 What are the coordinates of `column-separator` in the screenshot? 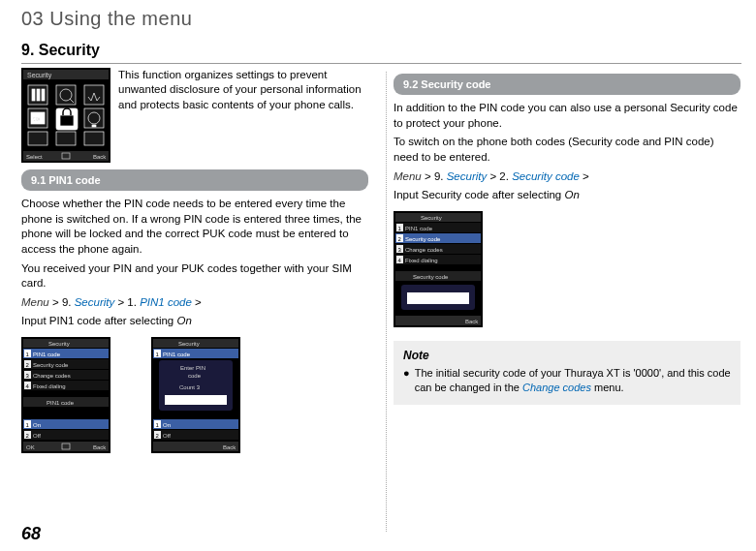 It's located at (386, 302).